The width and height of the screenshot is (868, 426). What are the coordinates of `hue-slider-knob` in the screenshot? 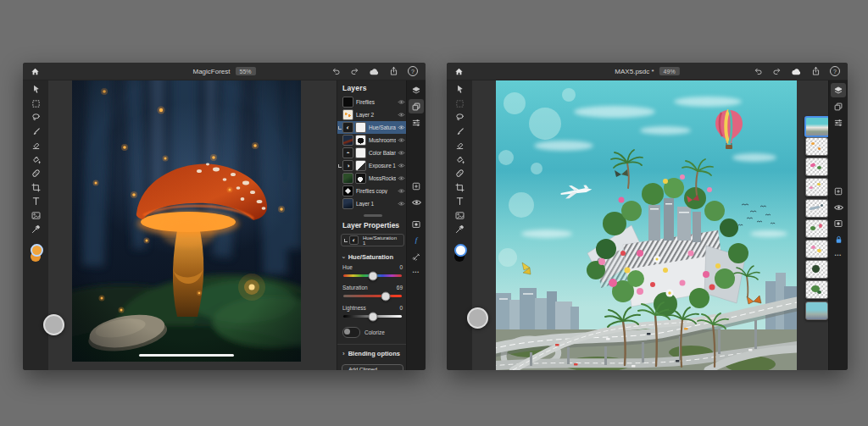 It's located at (373, 276).